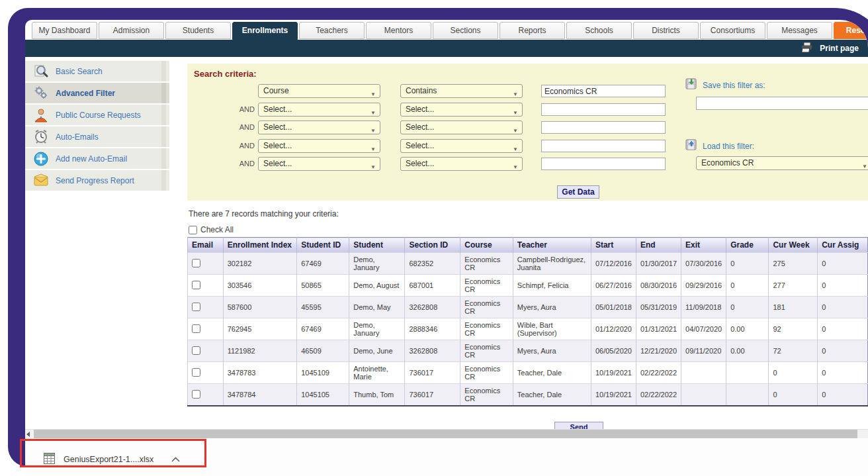  What do you see at coordinates (728, 146) in the screenshot?
I see `load-filter-label: Load this filter:` at bounding box center [728, 146].